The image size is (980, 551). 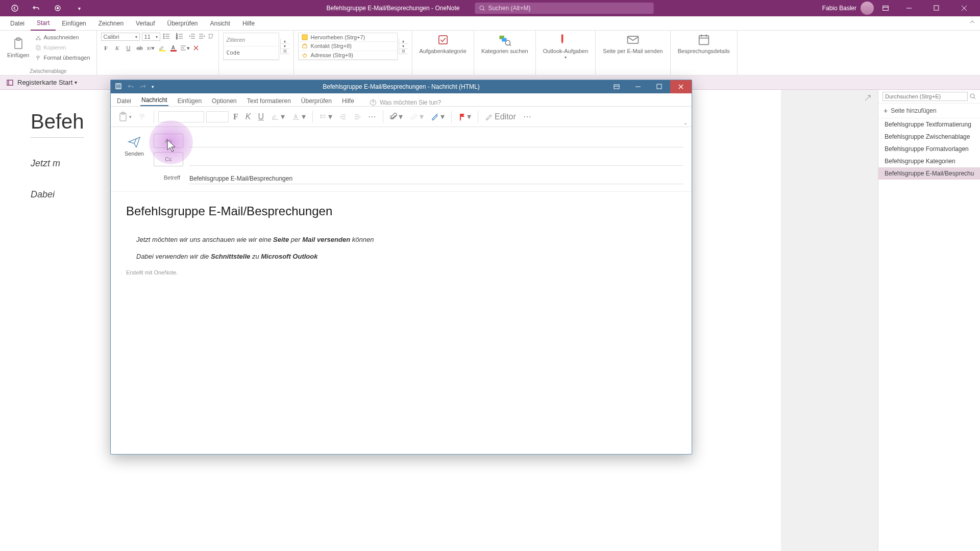 What do you see at coordinates (929, 111) in the screenshot?
I see `add-page-button: +Seite hinzufügen` at bounding box center [929, 111].